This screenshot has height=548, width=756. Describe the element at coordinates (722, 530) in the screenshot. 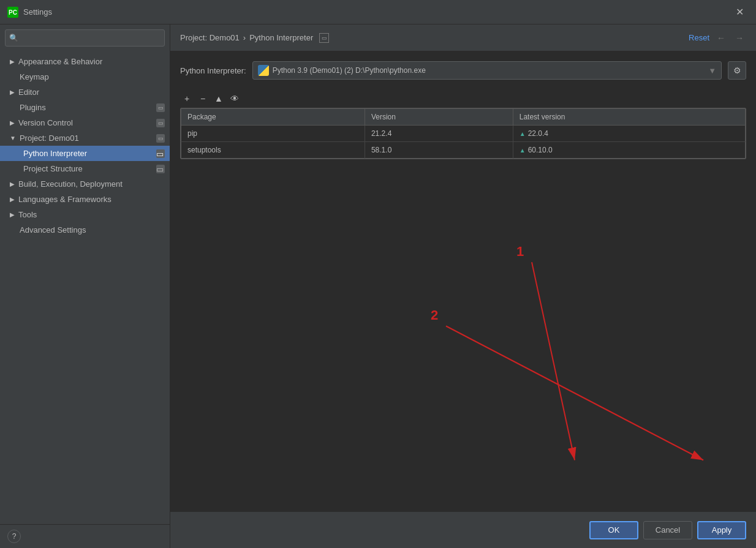

I see `apply-button: Apply` at that location.